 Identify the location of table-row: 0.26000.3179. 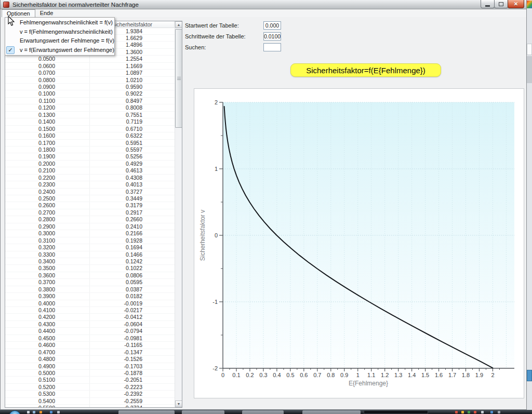
(90, 206).